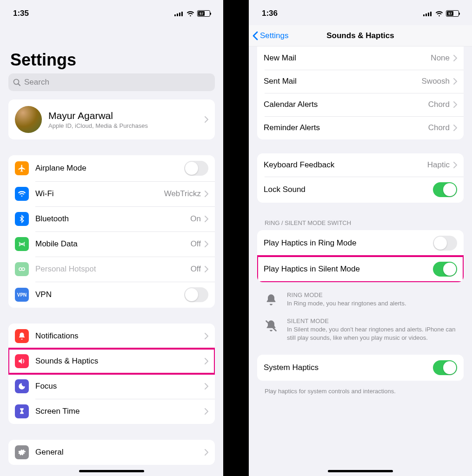  What do you see at coordinates (17, 82) in the screenshot?
I see `search-icon` at bounding box center [17, 82].